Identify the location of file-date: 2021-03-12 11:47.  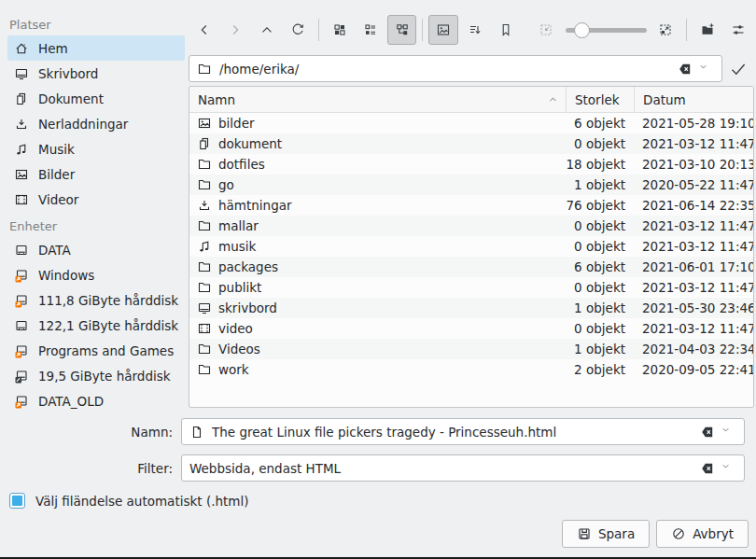
(693, 144).